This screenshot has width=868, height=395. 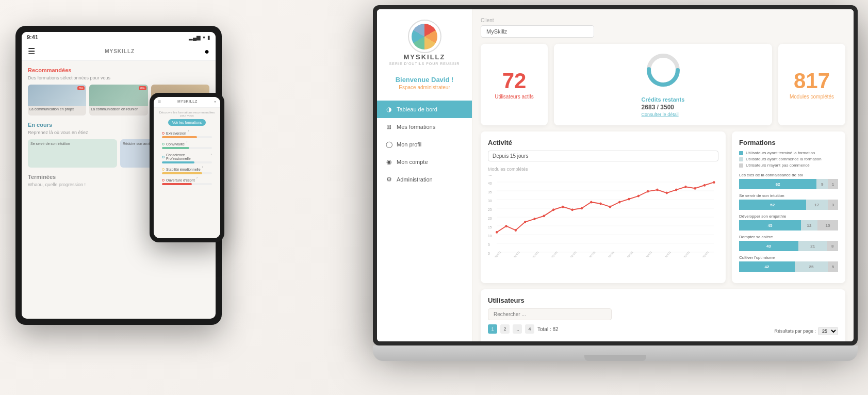 I want to click on fbar-notstarted-1: 1, so click(x=833, y=184).